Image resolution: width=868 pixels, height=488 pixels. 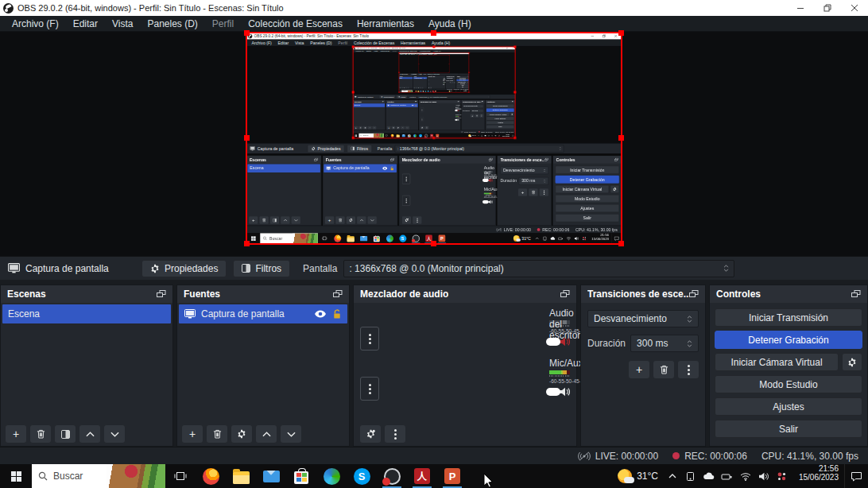 I want to click on channel-db-value: 0.0 dB, so click(x=447, y=79).